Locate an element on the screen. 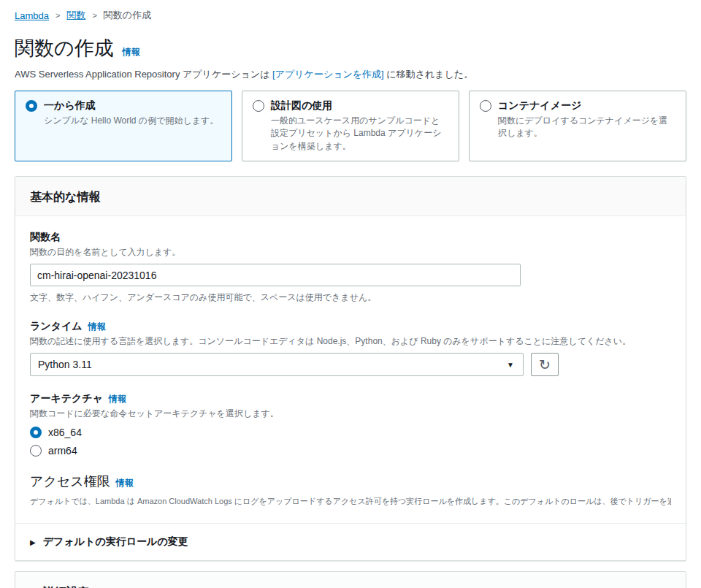 The height and width of the screenshot is (588, 701). architecture-option-label: arm64 is located at coordinates (63, 451).